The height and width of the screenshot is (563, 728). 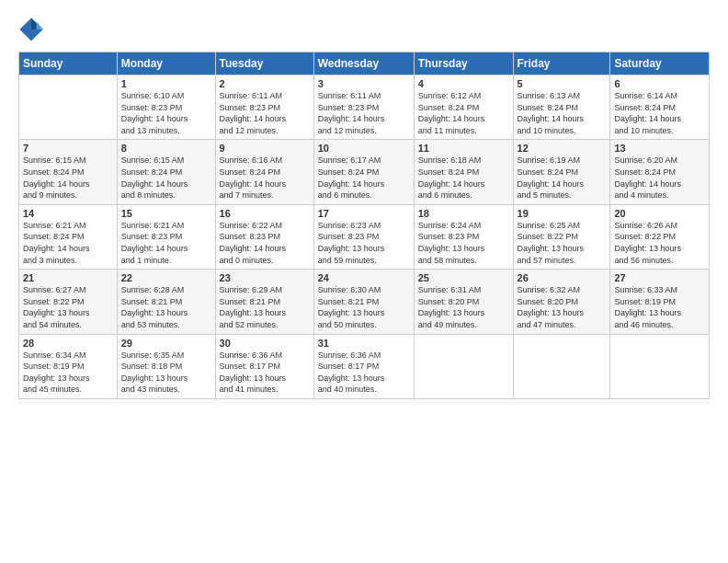 What do you see at coordinates (463, 236) in the screenshot?
I see `day-cell: 18Sunrise: 6:24 AMSunset: 8:23 PMDayligh…` at bounding box center [463, 236].